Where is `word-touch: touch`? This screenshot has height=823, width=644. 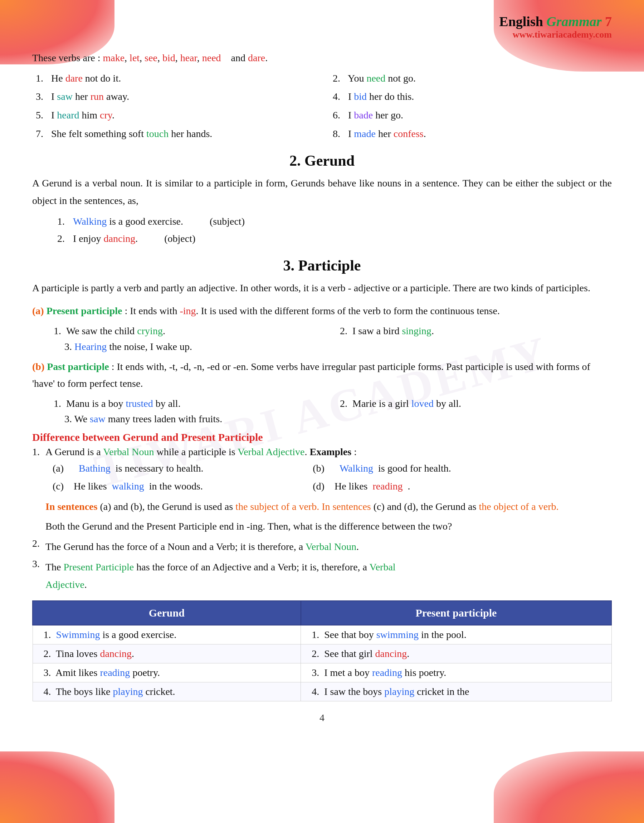 word-touch: touch is located at coordinates (158, 133).